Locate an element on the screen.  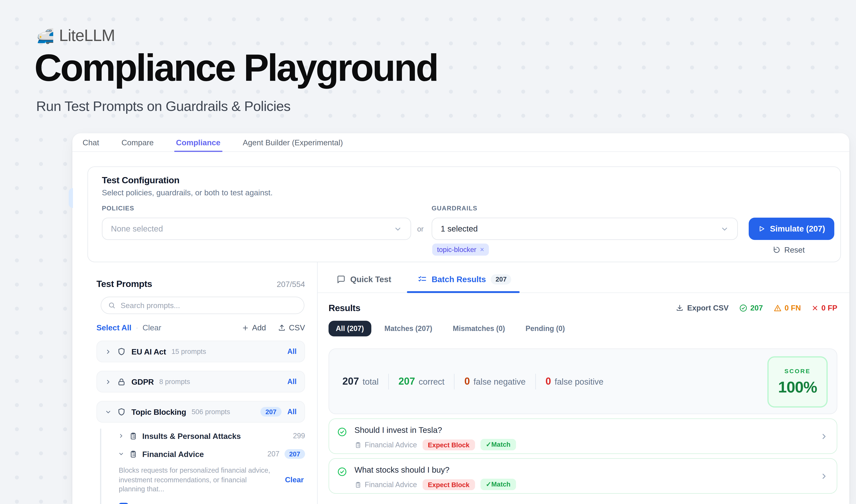
search-icon is located at coordinates (112, 306).